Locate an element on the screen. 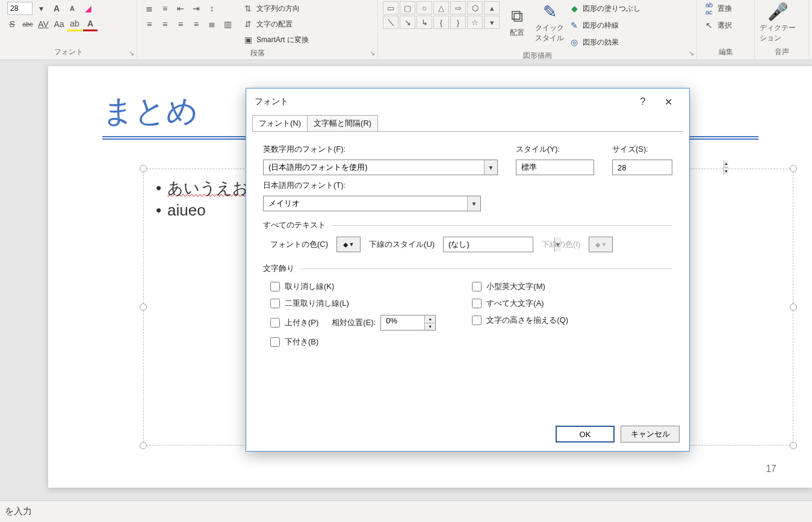 Image resolution: width=812 pixels, height=522 pixels. smartart-icon: ▣ is located at coordinates (248, 40).